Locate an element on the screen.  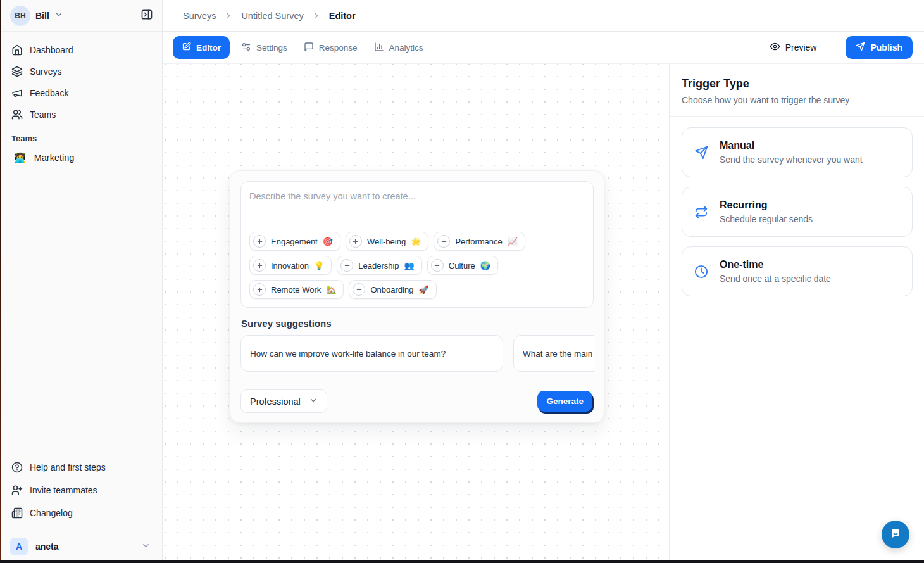
option-description: Send the survey whenever you want is located at coordinates (791, 160).